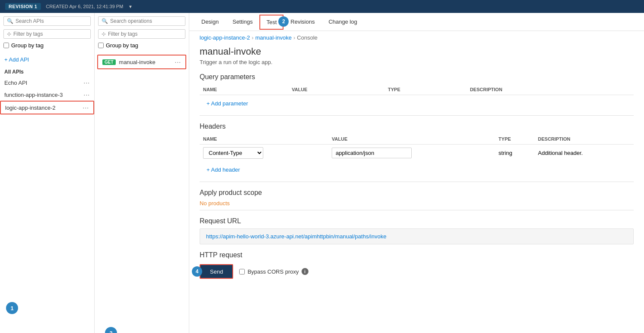  What do you see at coordinates (130, 7) in the screenshot?
I see `revision-dropdown-arrow: ▼` at bounding box center [130, 7].